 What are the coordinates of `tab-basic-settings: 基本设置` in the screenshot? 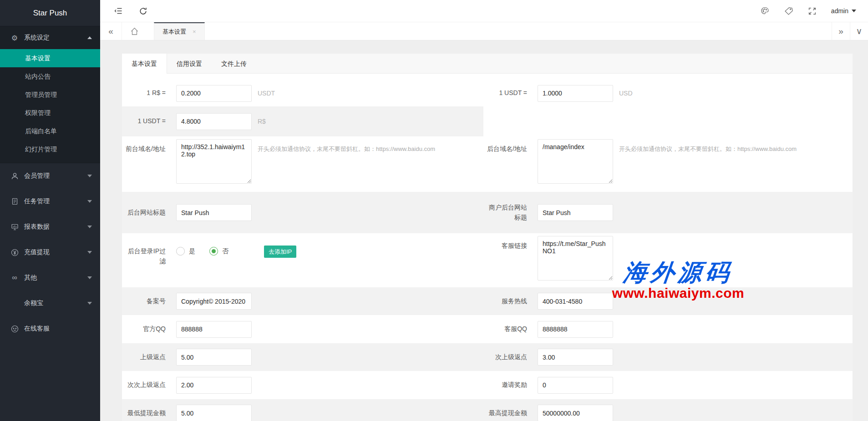 It's located at (145, 64).